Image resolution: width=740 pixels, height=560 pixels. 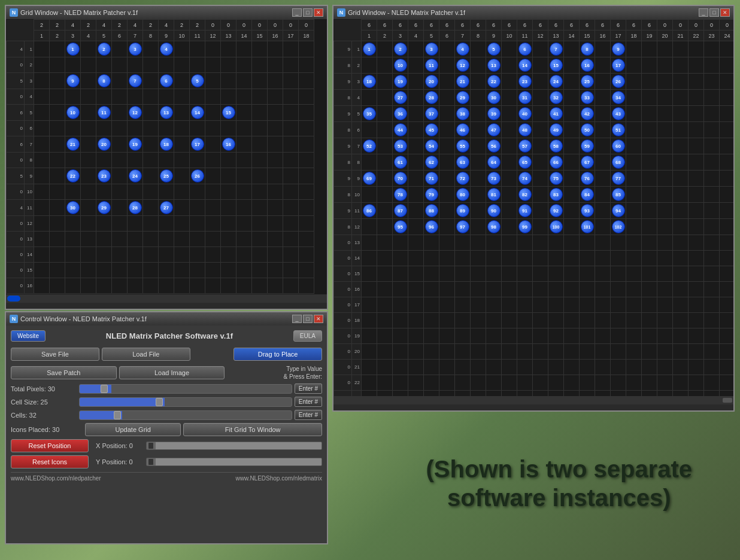 I want to click on type-hint-label: Type in Value& Press Enter:, so click(x=274, y=373).